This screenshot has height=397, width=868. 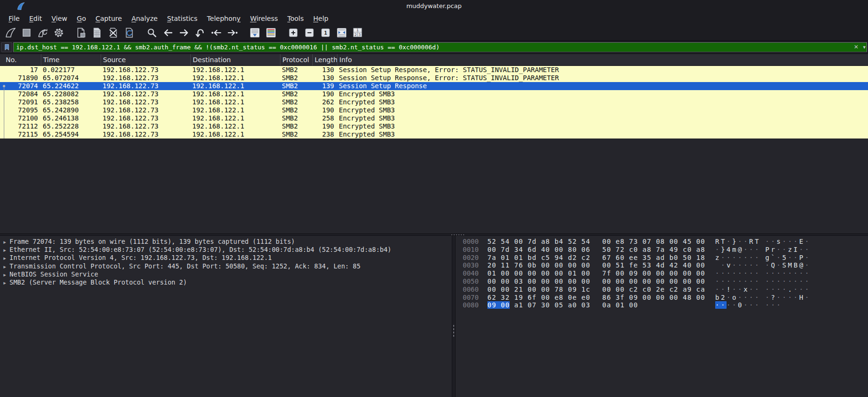 What do you see at coordinates (434, 94) in the screenshot?
I see `packet-row: 7208465.228082192.168.122.73192.168.122.…` at bounding box center [434, 94].